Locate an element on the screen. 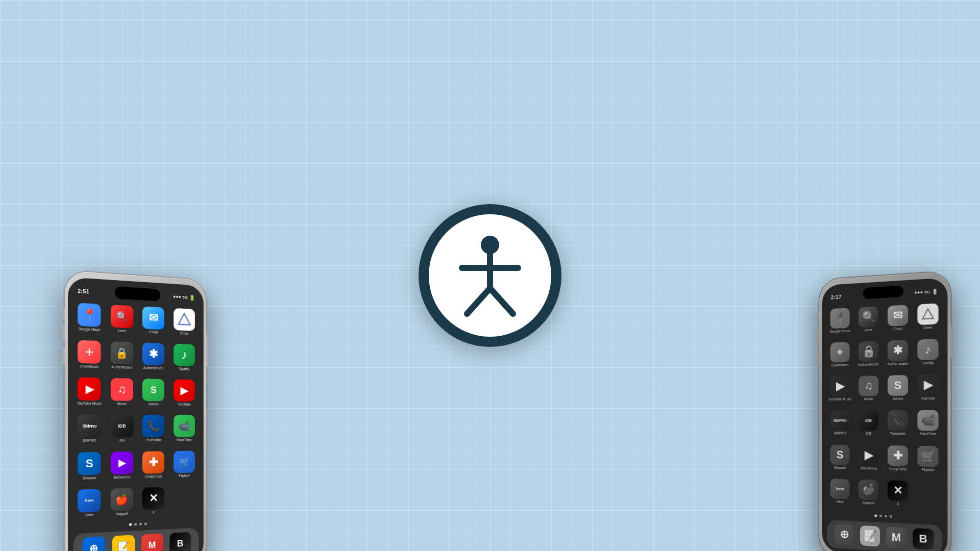 Image resolution: width=980 pixels, height=551 pixels. app-icon-facetime: 📹 is located at coordinates (184, 427).